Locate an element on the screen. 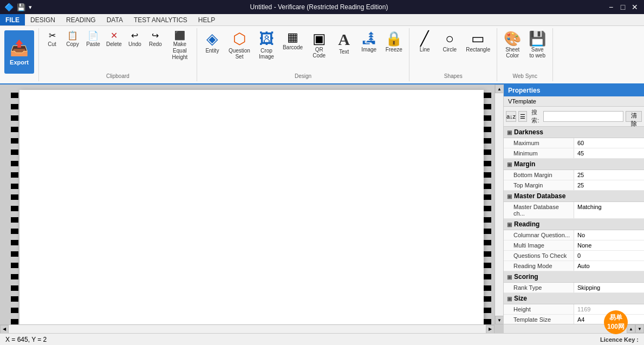 The height and width of the screenshot is (345, 644). redo-button: ↪ Redo is located at coordinates (155, 39).